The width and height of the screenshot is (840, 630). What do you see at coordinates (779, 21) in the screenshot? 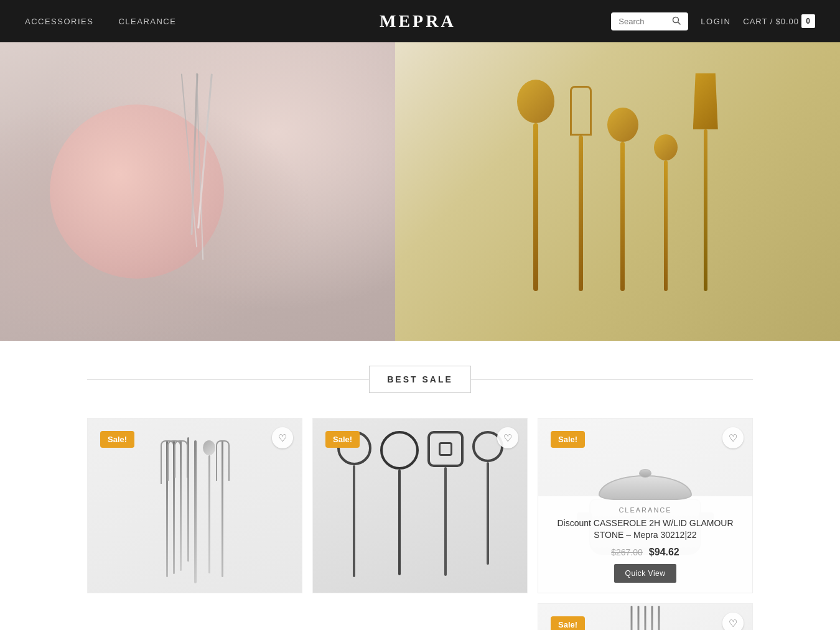
I see `cart-button: CART / $0.00 0` at bounding box center [779, 21].